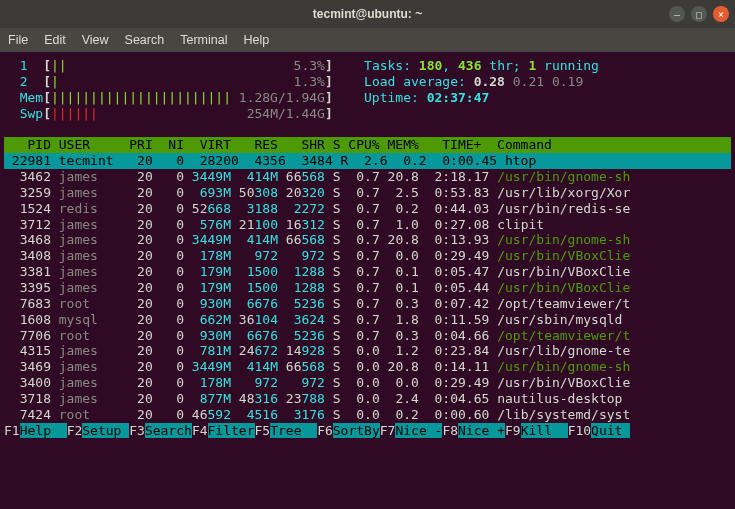 This screenshot has height=509, width=735. Describe the element at coordinates (368, 304) in the screenshot. I see `process-row: 7683 root 20 0 930M 6676 5236 S 0.7 0.3 …` at that location.